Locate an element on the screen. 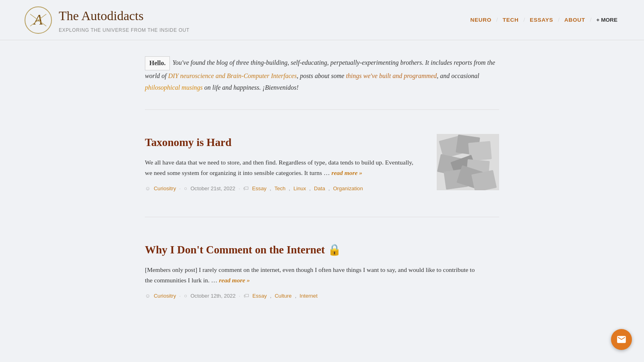 This screenshot has height=362, width=644. email-icon is located at coordinates (621, 335).